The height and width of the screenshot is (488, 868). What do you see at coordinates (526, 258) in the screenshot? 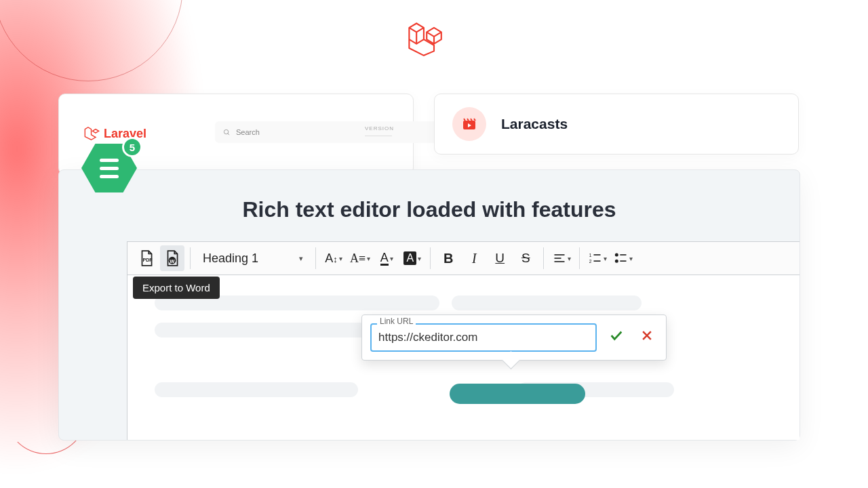
I see `strike-icon: S` at bounding box center [526, 258].